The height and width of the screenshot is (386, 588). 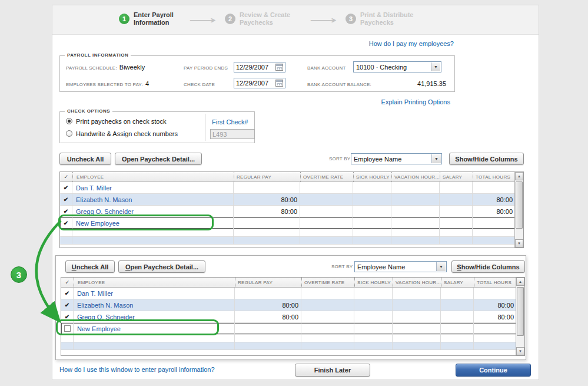 I want to click on check-date-label: CHECK DATE, so click(x=199, y=85).